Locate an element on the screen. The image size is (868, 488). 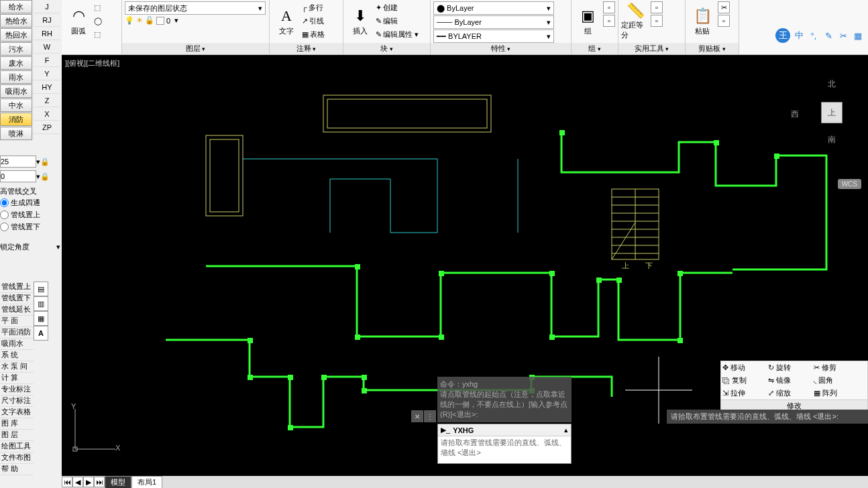
clip-tool: ✂ is located at coordinates (724, 7).